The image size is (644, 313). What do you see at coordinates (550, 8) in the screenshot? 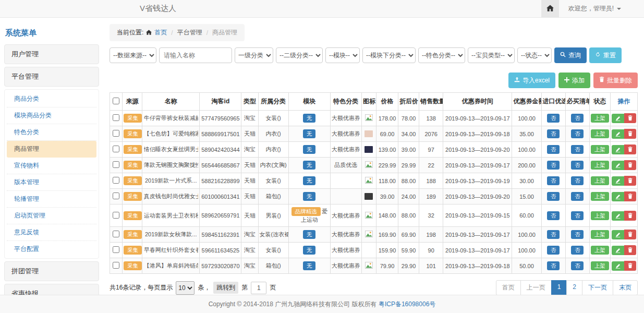
I see `home-button` at bounding box center [550, 8].